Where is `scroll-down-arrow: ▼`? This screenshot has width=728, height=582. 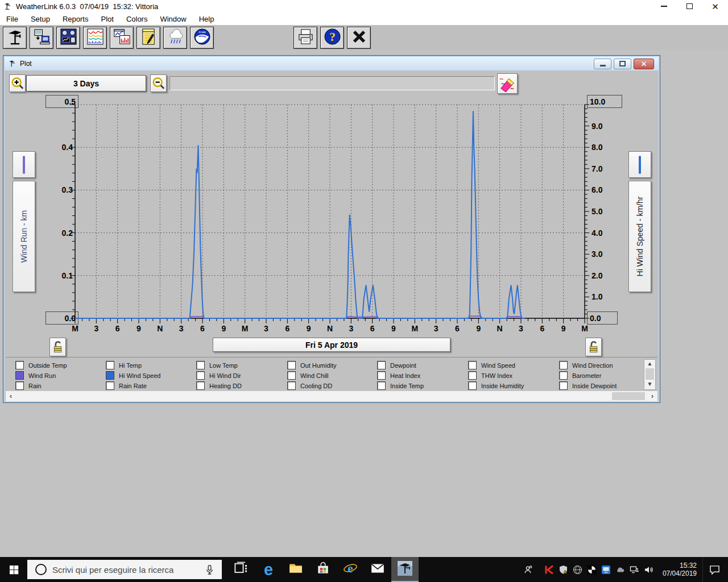 scroll-down-arrow: ▼ is located at coordinates (650, 384).